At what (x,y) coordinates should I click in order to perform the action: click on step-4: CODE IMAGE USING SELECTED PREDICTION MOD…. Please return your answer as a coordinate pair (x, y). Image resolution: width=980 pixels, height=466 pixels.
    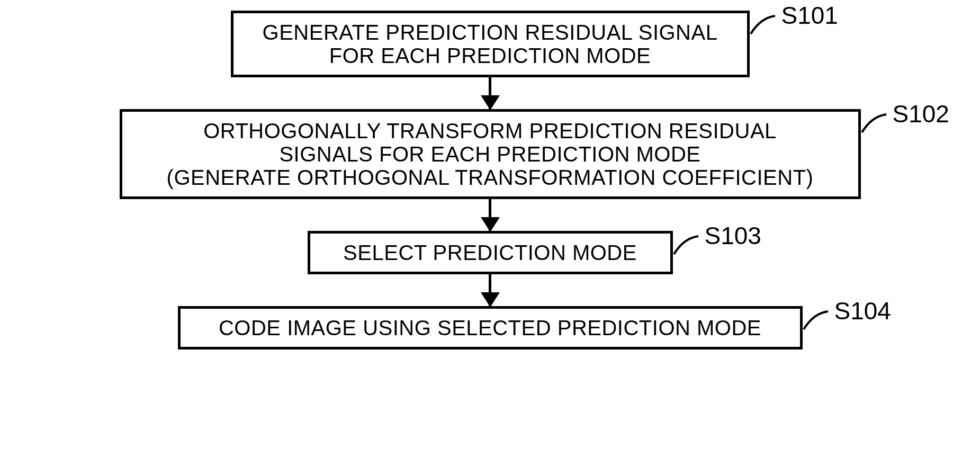
    Looking at the image, I should click on (490, 328).